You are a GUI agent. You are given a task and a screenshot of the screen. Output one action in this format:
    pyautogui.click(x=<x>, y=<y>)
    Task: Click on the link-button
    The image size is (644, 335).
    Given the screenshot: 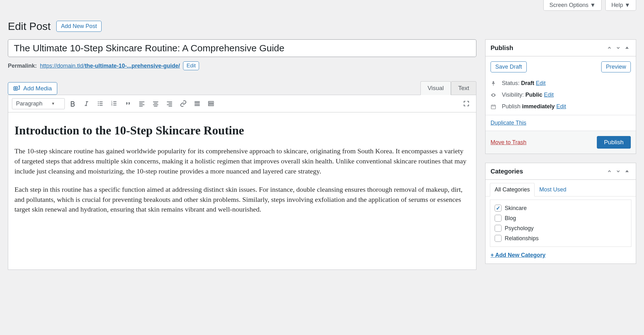 What is the action you would take?
    pyautogui.click(x=183, y=104)
    